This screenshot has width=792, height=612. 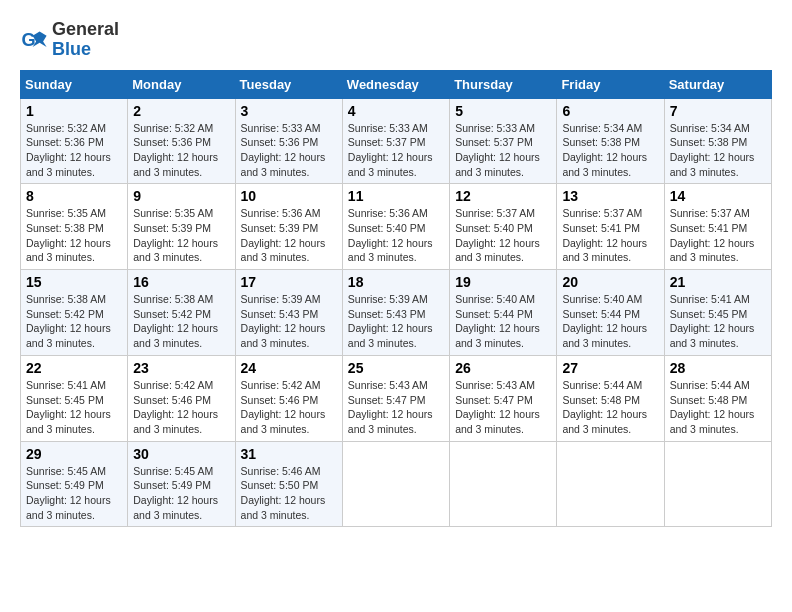 I want to click on day-detail: Sunrise: 5:38 AMSunset: 5:42 PMDaylight:…, so click(x=176, y=321).